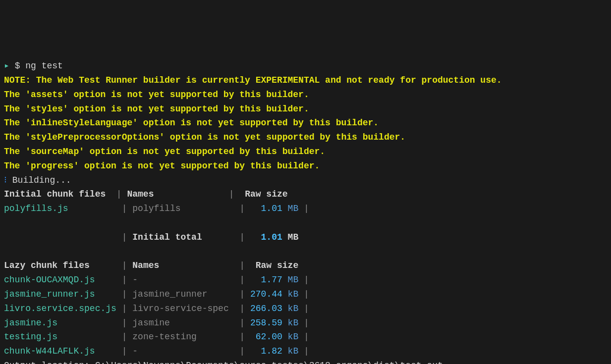  I want to click on building-text: Building..., so click(42, 180).